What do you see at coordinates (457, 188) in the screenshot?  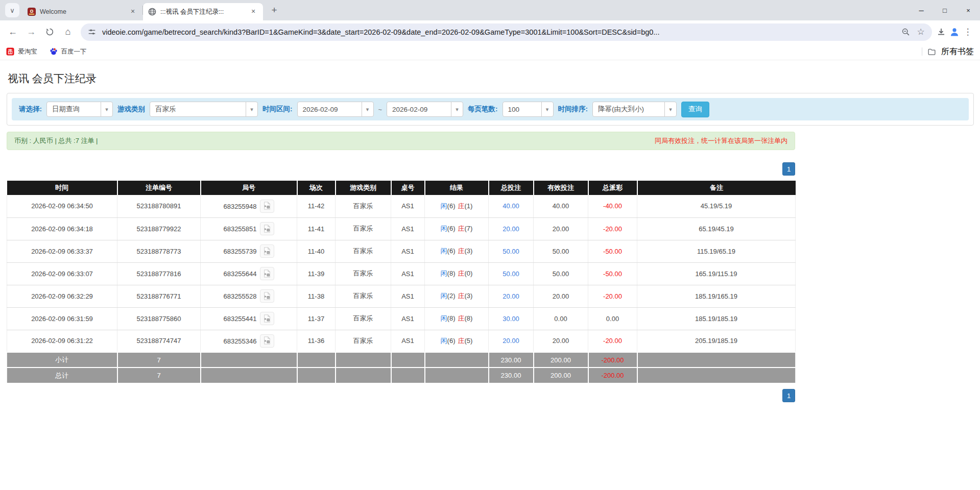 I see `table-header-cell: 结果` at bounding box center [457, 188].